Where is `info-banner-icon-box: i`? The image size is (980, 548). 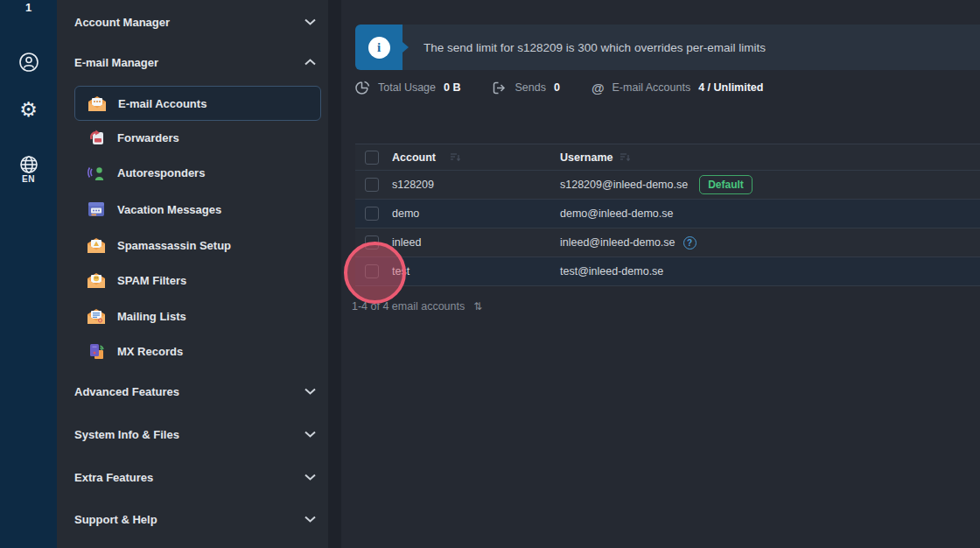 info-banner-icon-box: i is located at coordinates (379, 47).